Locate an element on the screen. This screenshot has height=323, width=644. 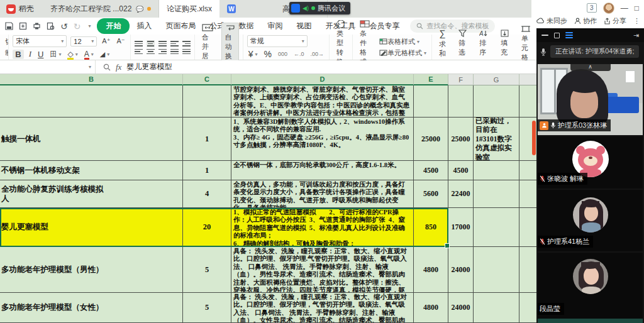
cell-item-name: 多功能老年护理模型（男性） is located at coordinates (92, 270).